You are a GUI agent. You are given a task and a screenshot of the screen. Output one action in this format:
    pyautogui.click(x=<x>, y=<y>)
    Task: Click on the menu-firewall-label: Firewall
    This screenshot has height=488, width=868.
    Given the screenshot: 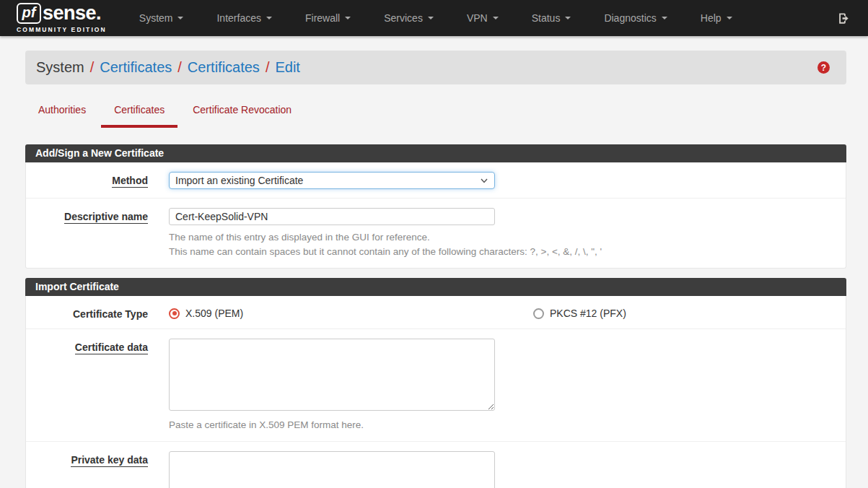 What is the action you would take?
    pyautogui.click(x=323, y=18)
    